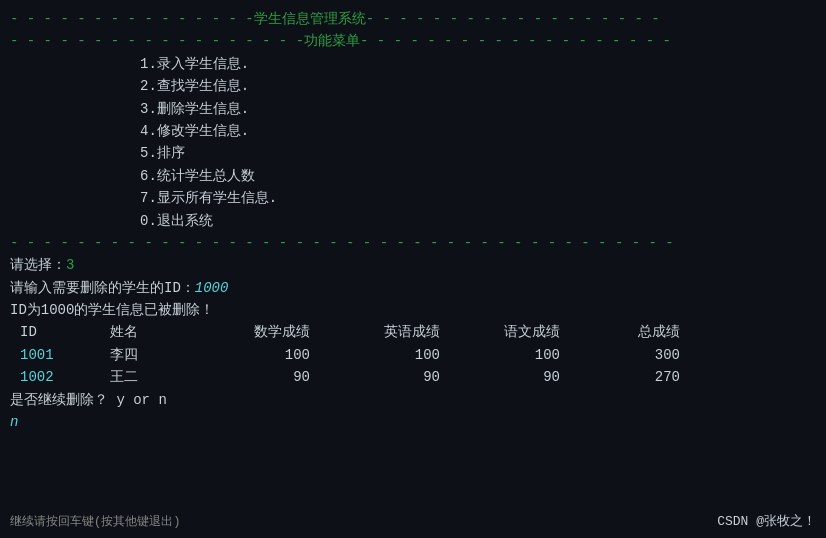  What do you see at coordinates (170, 332) in the screenshot?
I see `col-header-name: 姓名` at bounding box center [170, 332].